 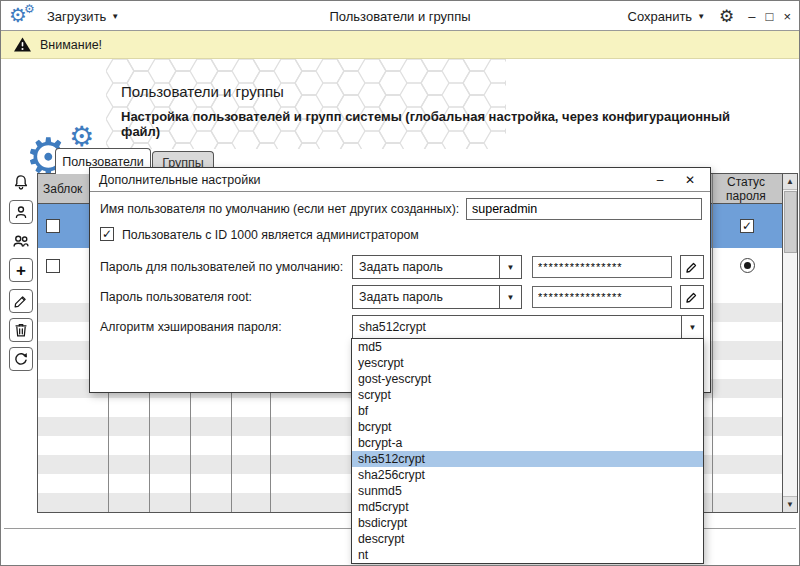 I want to click on password-status-radio, so click(x=748, y=266).